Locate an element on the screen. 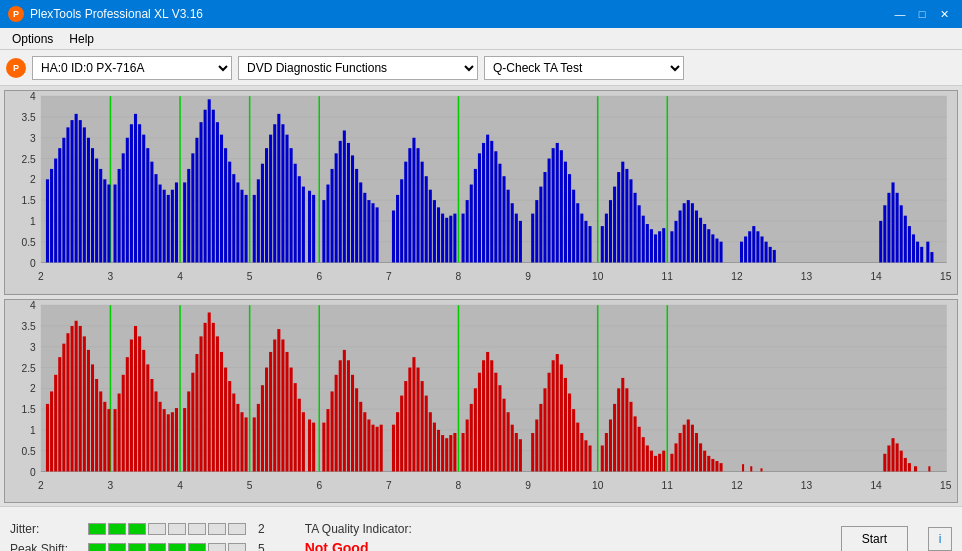 The image size is (962, 551). svg-text: 1 is located at coordinates (33, 222).